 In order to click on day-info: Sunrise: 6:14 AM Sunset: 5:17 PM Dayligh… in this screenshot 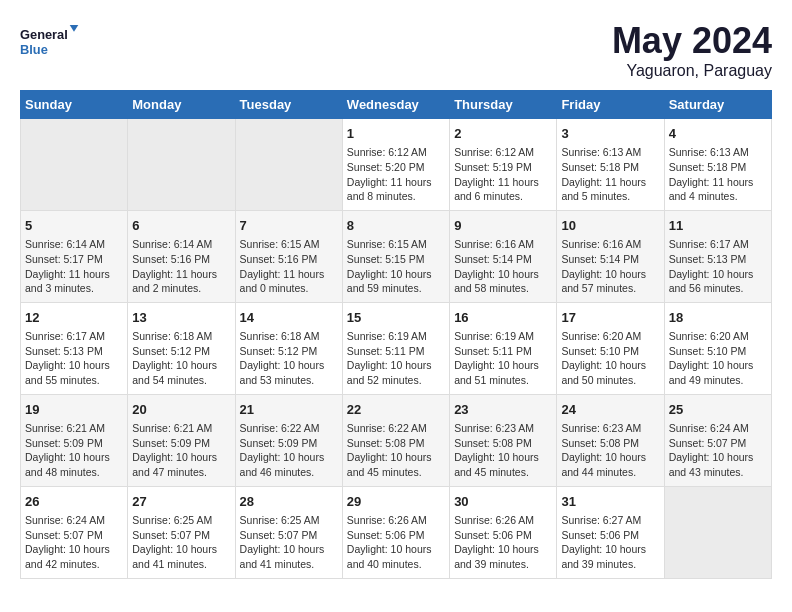, I will do `click(74, 266)`.